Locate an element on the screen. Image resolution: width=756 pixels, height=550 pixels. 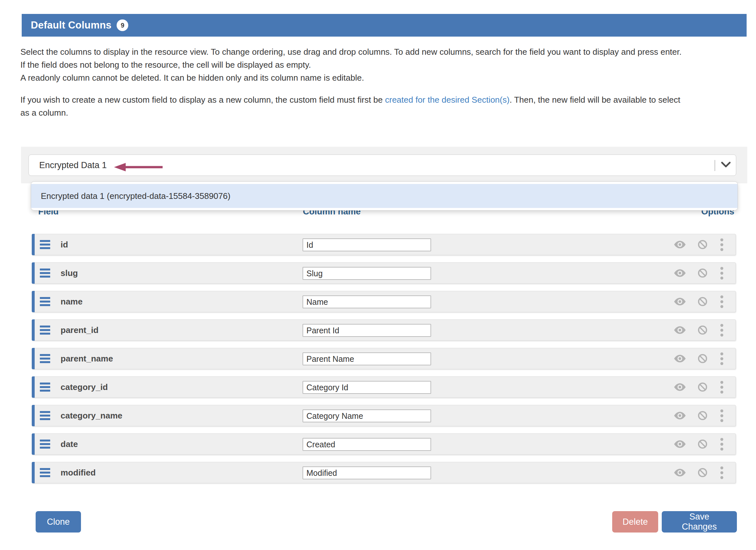
custom-field-line-2: as a column. is located at coordinates (350, 113).